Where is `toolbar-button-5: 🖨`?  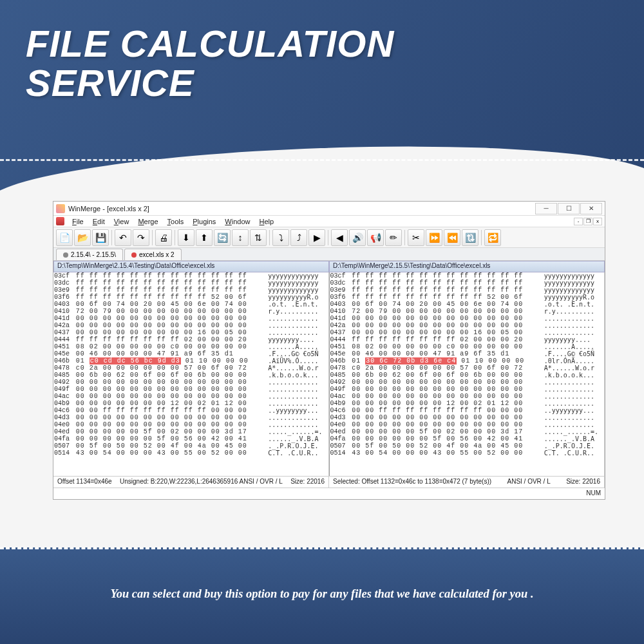
toolbar-button-5: 🖨 is located at coordinates (164, 238).